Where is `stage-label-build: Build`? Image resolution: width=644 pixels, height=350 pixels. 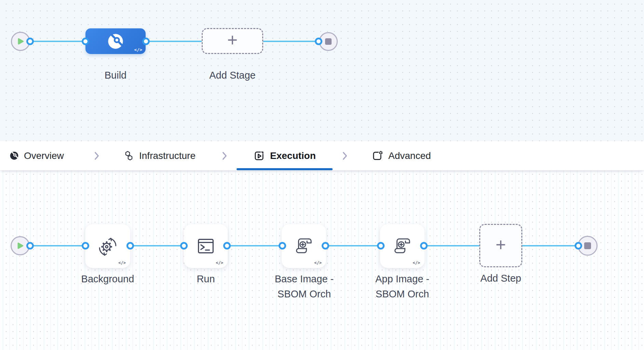 stage-label-build: Build is located at coordinates (116, 75).